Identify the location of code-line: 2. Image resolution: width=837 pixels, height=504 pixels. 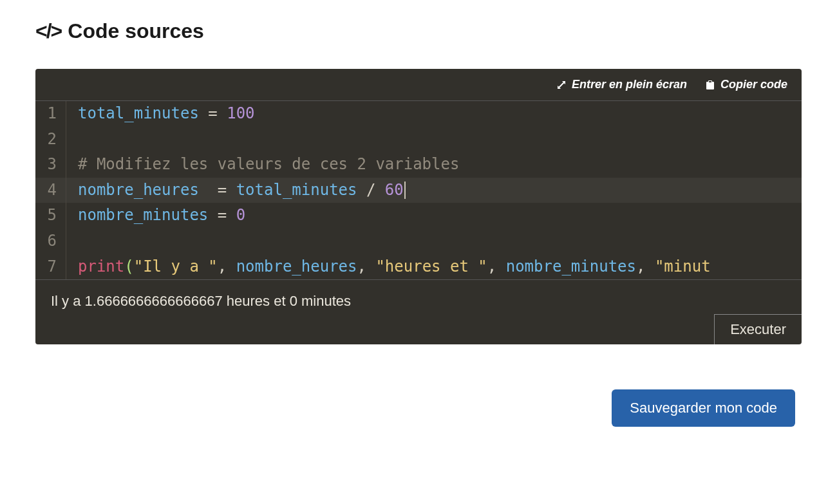
(418, 140).